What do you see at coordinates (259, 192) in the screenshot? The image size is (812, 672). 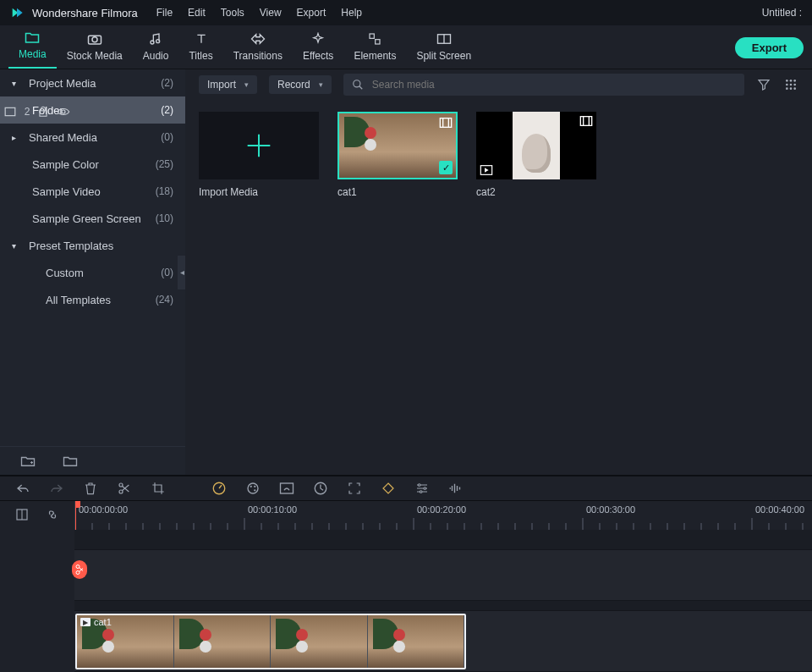 I see `card-caption: Import Media` at bounding box center [259, 192].